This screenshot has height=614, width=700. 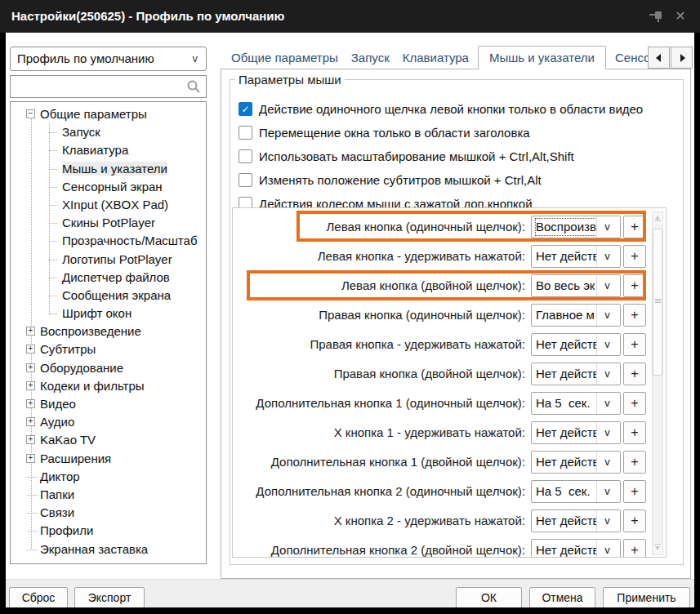 I want to click on tree-item-6: Скины PotPlayer, so click(x=108, y=223).